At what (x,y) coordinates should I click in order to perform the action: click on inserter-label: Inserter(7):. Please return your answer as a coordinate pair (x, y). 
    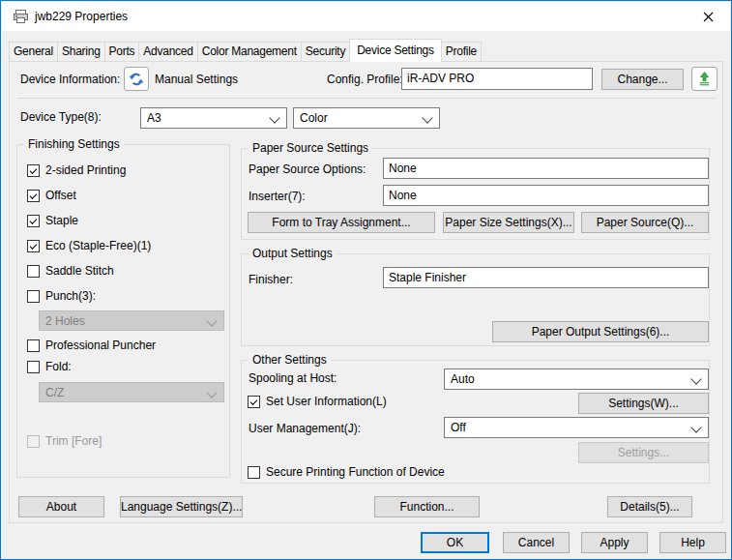
    Looking at the image, I should click on (277, 196).